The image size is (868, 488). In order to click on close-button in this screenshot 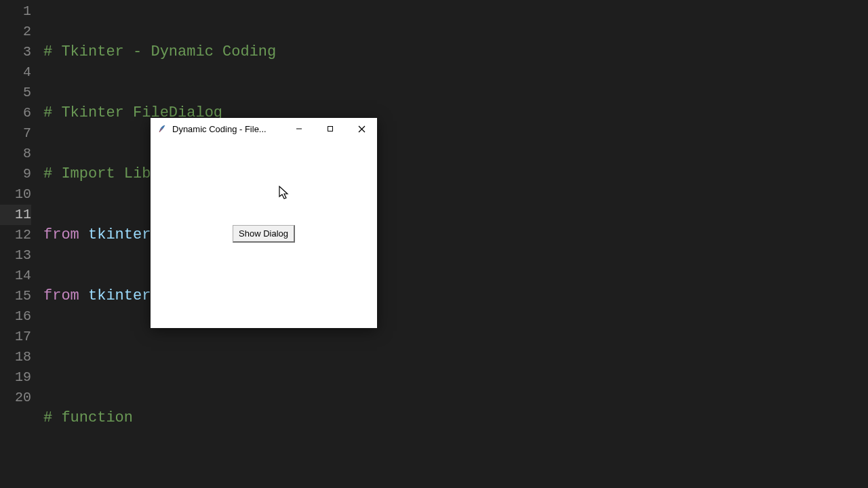, I will do `click(361, 129)`.